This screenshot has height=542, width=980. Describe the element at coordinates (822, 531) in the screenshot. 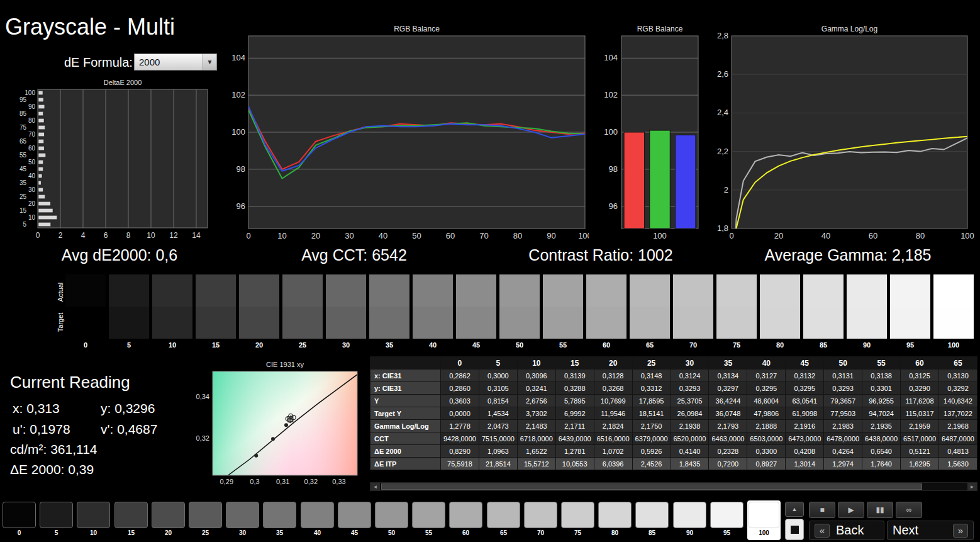

I see `chevrons-left-icon: «` at that location.